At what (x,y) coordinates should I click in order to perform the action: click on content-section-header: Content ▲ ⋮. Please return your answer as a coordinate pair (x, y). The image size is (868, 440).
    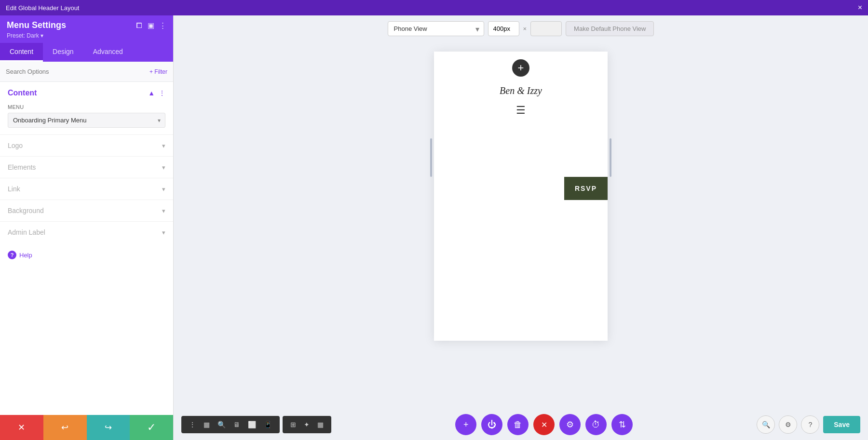
    Looking at the image, I should click on (87, 92).